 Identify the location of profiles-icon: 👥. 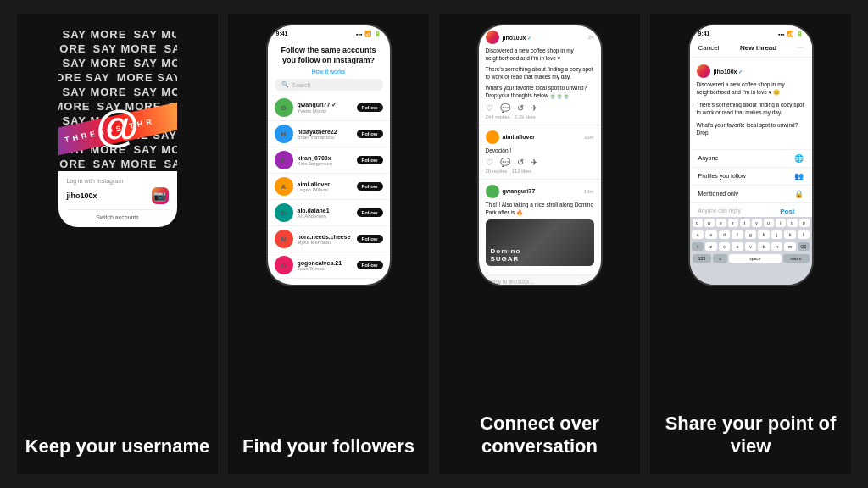
(798, 176).